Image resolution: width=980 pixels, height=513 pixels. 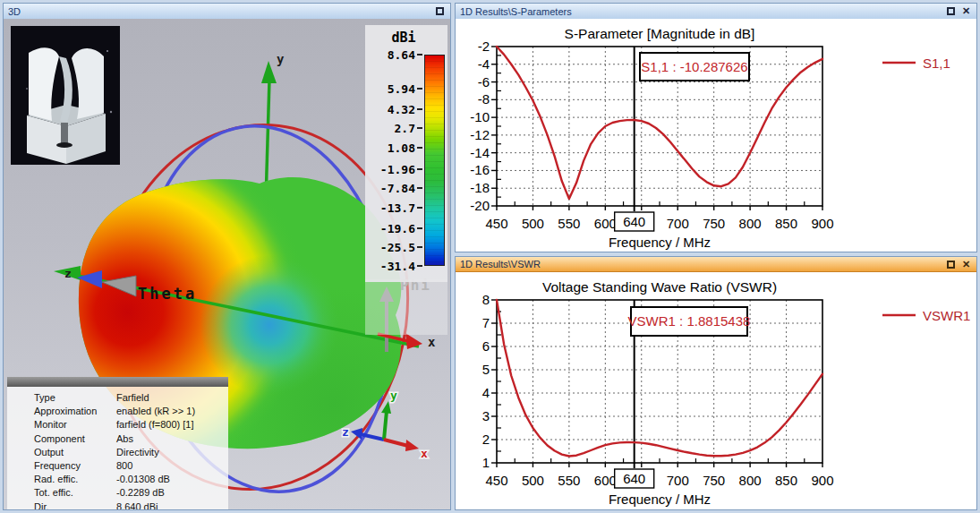 I want to click on tripod-y-label: y, so click(x=394, y=396).